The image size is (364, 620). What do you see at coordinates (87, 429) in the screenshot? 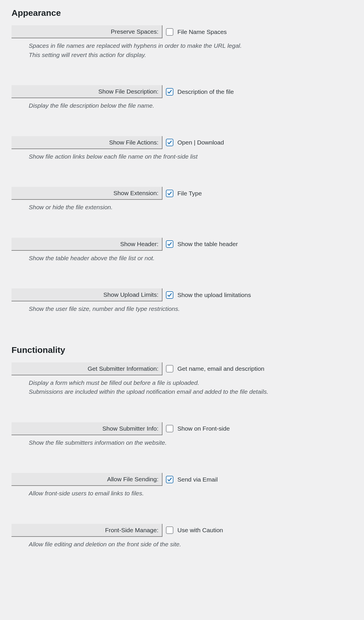
I see `setting-label: Show Submitter Info:` at bounding box center [87, 429].